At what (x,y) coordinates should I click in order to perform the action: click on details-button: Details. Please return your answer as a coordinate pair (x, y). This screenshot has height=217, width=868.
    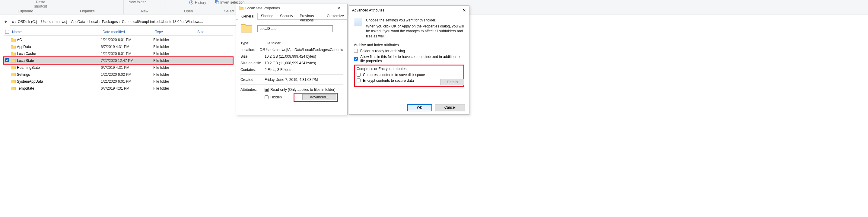
    Looking at the image, I should click on (452, 82).